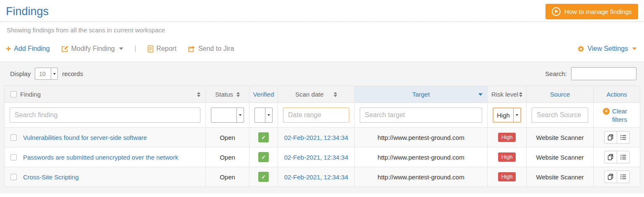  What do you see at coordinates (421, 94) in the screenshot?
I see `target-header-label: Target` at bounding box center [421, 94].